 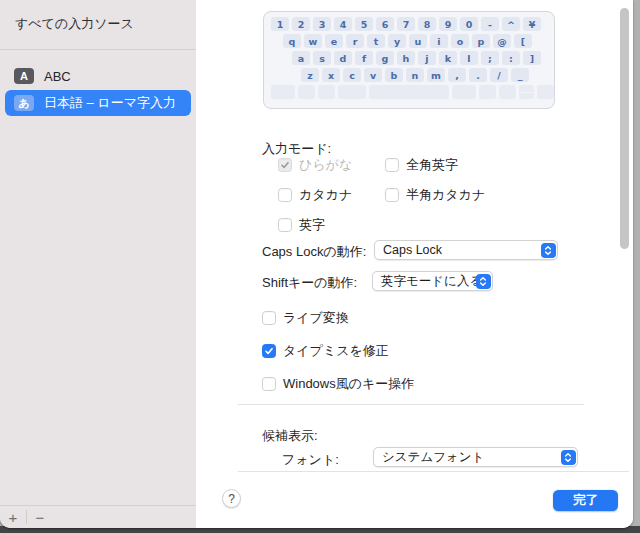 I want to click on key: j, so click(x=427, y=58).